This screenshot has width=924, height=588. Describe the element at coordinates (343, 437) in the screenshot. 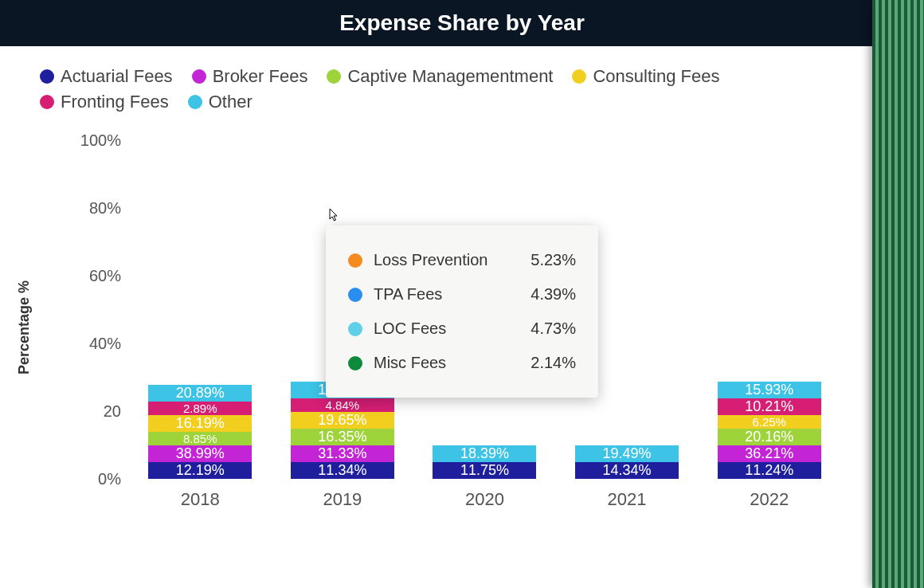

I see `segment-value-label: 16.35%` at that location.